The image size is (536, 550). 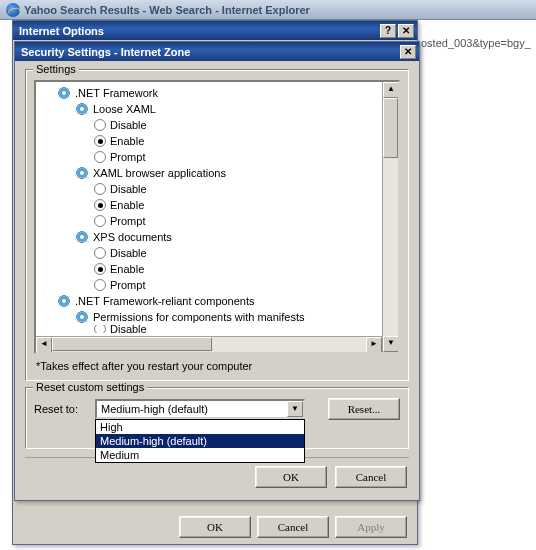 I want to click on tree-node-xps: XPS documents, so click(x=209, y=237).